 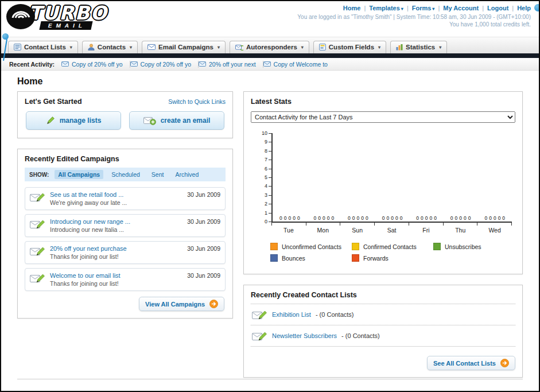 I want to click on x-axis-label: Tue, so click(x=289, y=230).